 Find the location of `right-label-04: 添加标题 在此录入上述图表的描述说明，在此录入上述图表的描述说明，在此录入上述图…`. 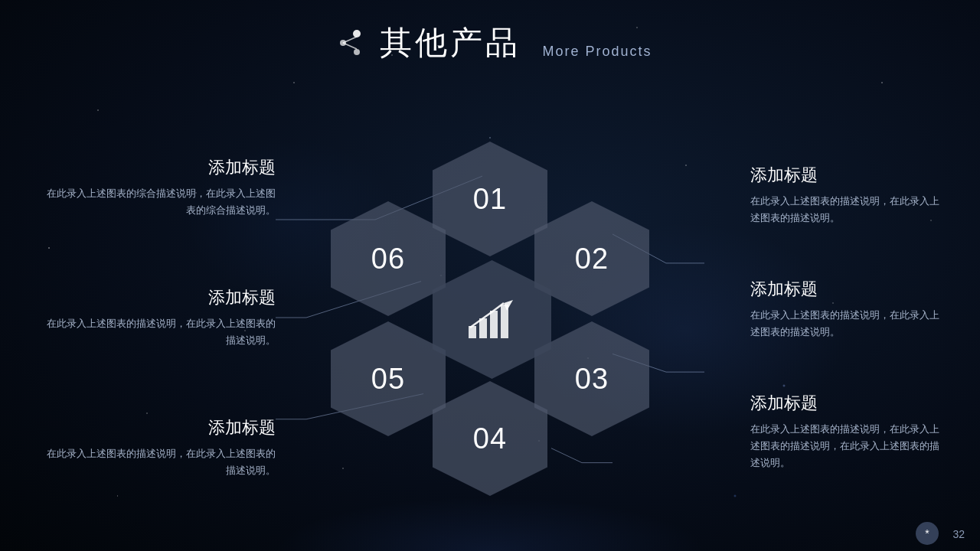

right-label-04: 添加标题 在此录入上述图表的描述说明，在此录入上述图表的描述说明，在此录入上述图… is located at coordinates (846, 432).